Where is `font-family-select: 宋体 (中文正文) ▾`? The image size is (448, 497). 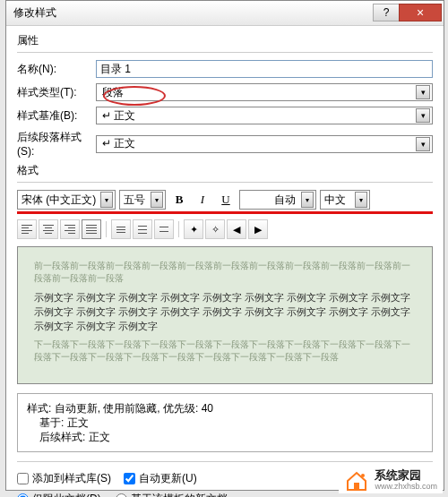 font-family-select: 宋体 (中文正文) ▾ is located at coordinates (66, 200).